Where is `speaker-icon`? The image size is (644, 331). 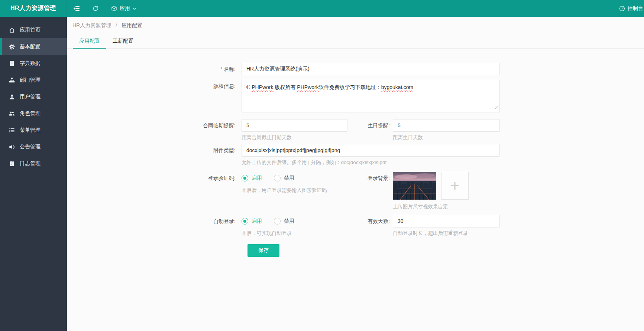
speaker-icon is located at coordinates (12, 147).